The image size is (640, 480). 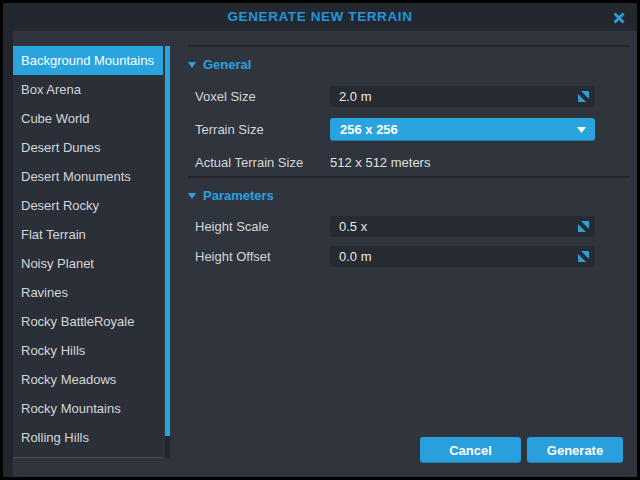 What do you see at coordinates (231, 196) in the screenshot?
I see `section-header-parameters: Parameters` at bounding box center [231, 196].